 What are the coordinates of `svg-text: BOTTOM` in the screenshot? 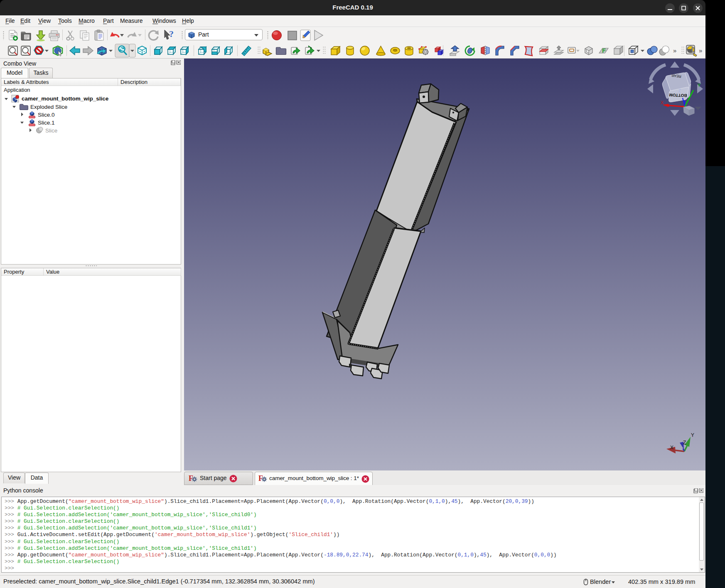 It's located at (678, 95).